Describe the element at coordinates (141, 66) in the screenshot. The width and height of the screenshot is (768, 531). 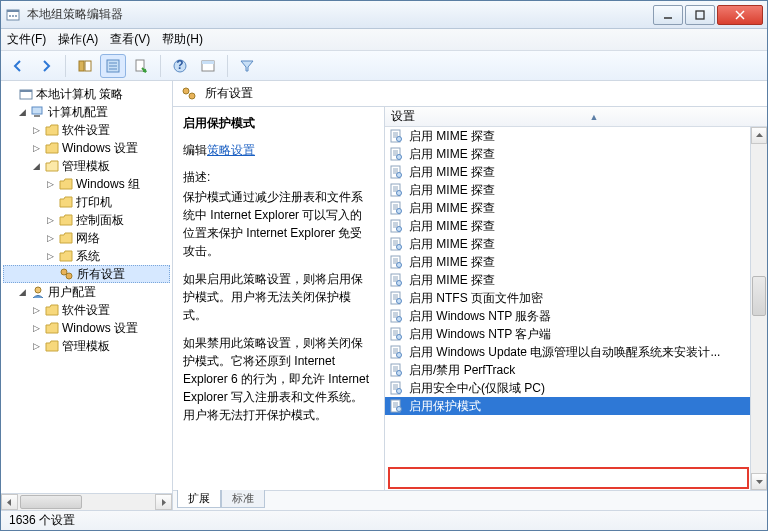
I see `export-list-button` at that location.